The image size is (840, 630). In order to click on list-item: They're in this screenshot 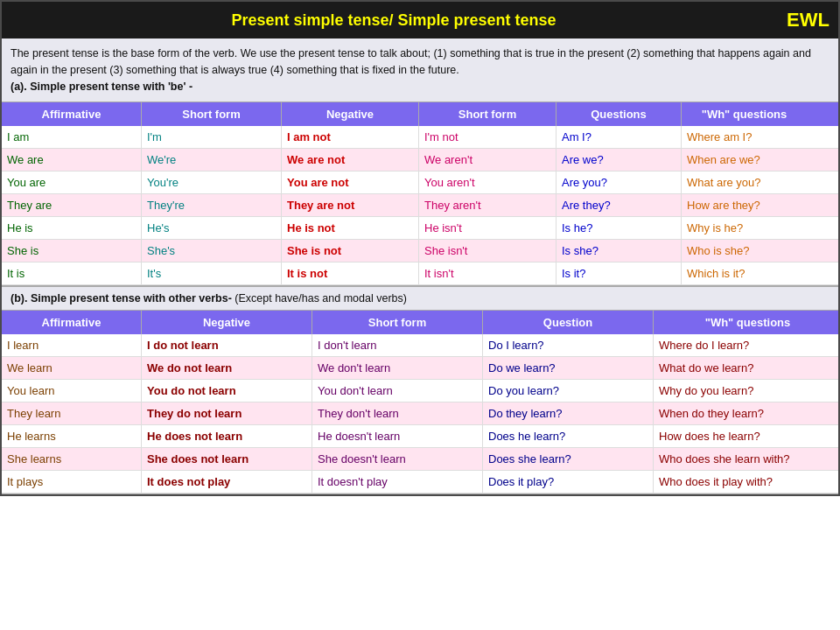, I will do `click(212, 205)`.